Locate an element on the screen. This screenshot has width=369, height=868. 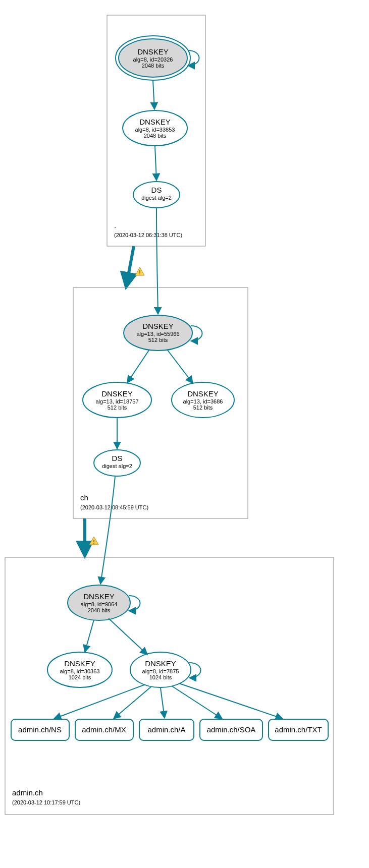
edge-admin-ksk-to-zsk2 is located at coordinates (128, 636).